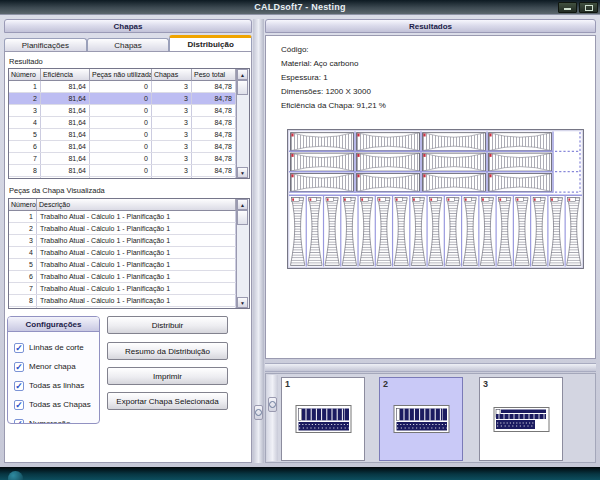 The height and width of the screenshot is (480, 600). Describe the element at coordinates (129, 254) in the screenshot. I see `pecas-table: NúmeroDescrição1Trabalho Atual - Cálculo…` at that location.